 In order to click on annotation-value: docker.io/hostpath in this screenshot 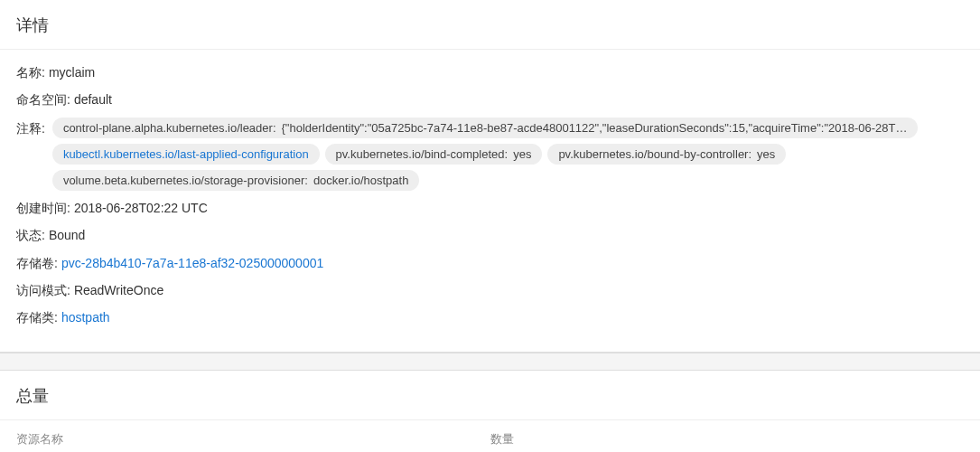, I will do `click(361, 181)`.